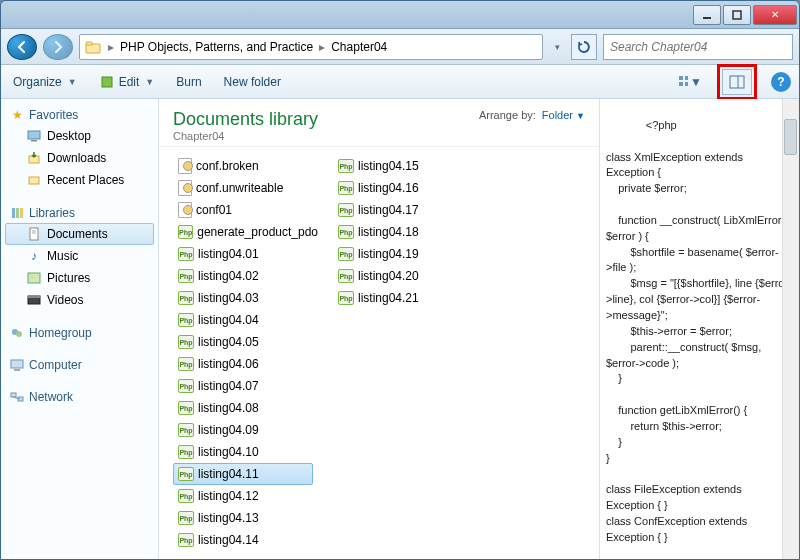 The image size is (800, 560). Describe the element at coordinates (388, 298) in the screenshot. I see `file-name: listing04.21` at that location.